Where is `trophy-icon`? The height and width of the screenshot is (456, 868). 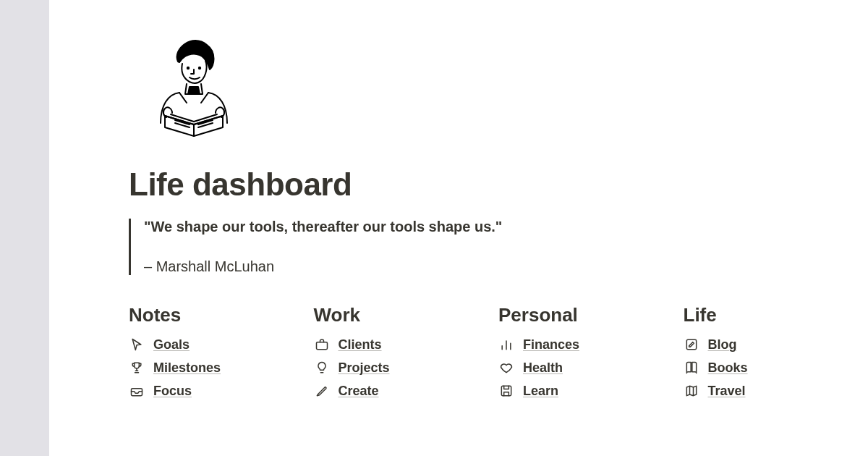 trophy-icon is located at coordinates (137, 368).